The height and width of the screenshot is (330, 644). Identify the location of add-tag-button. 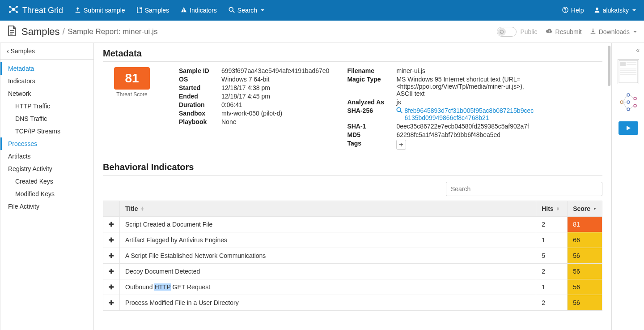
(401, 145).